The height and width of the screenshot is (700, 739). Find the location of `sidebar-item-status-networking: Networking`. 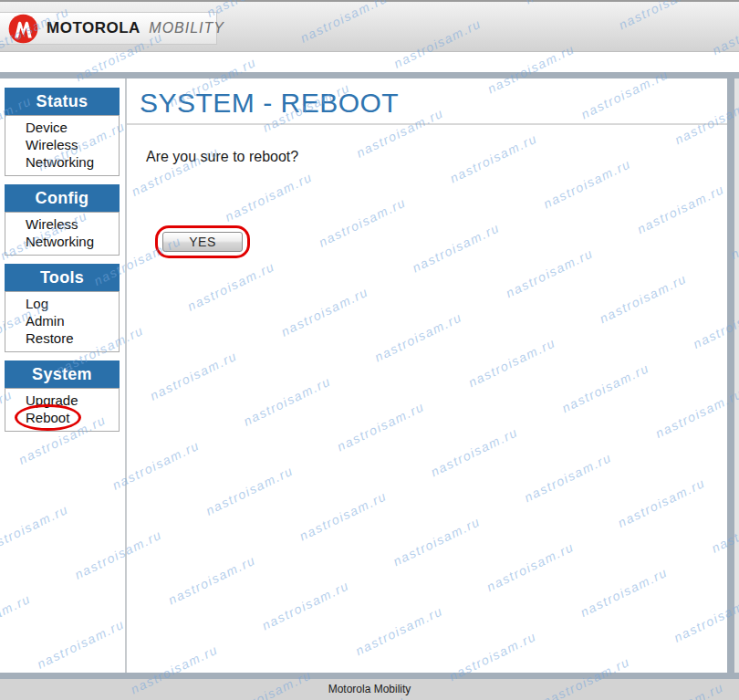

sidebar-item-status-networking: Networking is located at coordinates (72, 162).